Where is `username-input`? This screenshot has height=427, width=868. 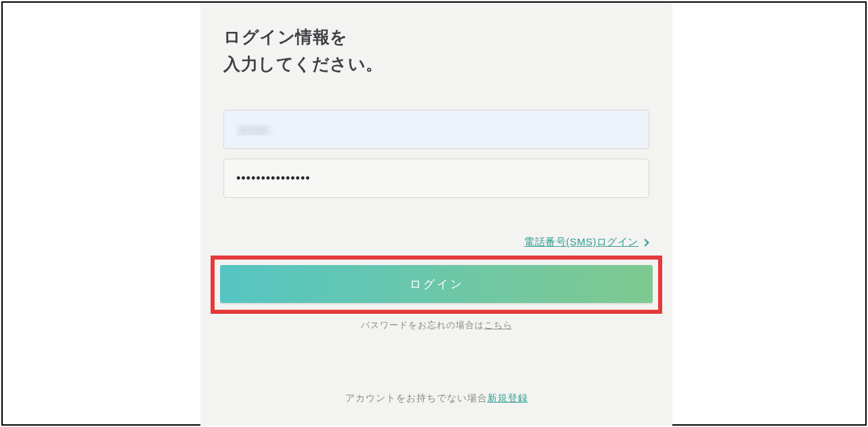 username-input is located at coordinates (436, 129).